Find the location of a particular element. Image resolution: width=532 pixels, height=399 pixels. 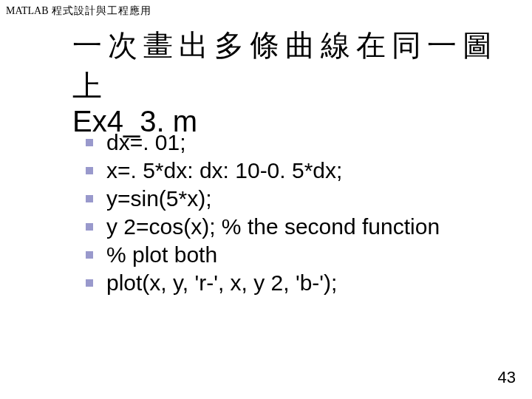

header-subtitle: 程式設計與工程應用 is located at coordinates (102, 10).